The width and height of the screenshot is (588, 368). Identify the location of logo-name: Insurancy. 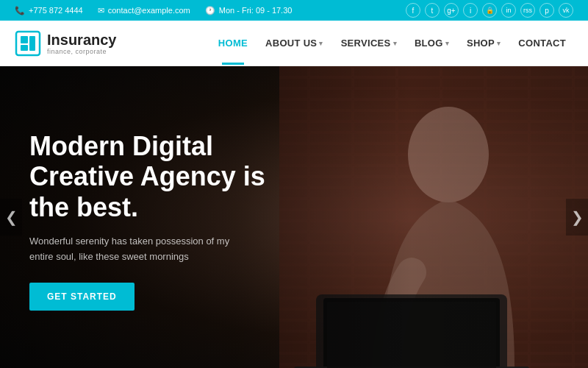
(82, 40).